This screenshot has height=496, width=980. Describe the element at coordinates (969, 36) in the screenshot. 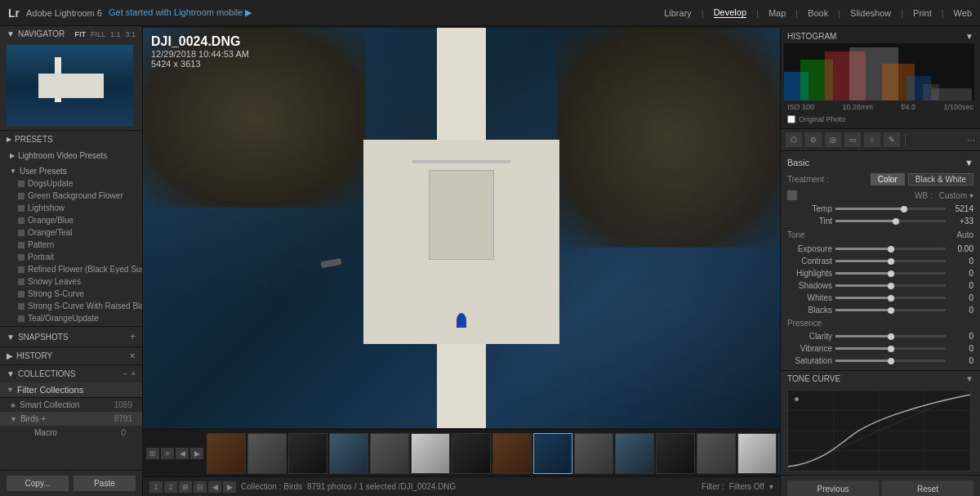

I see `histogram-collapse-icon: ▼` at that location.